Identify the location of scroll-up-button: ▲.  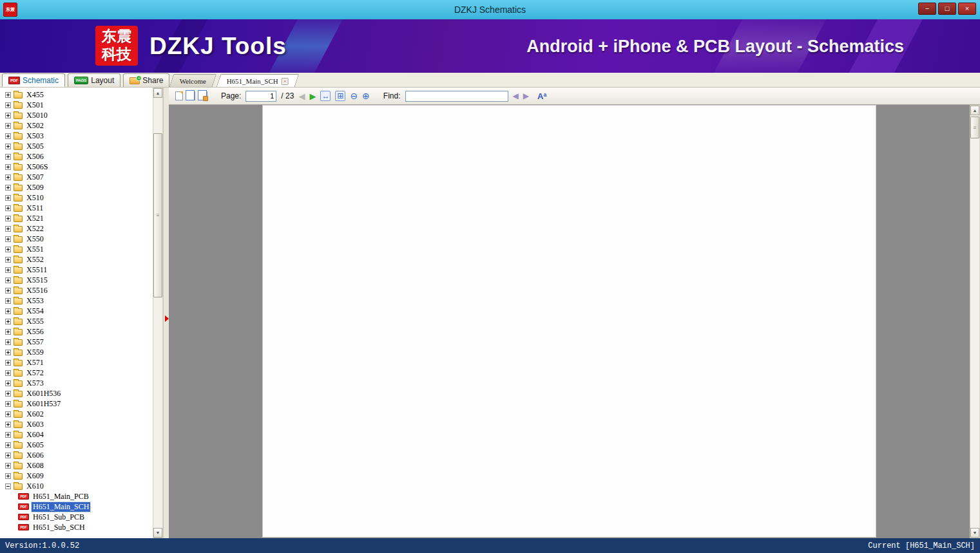
(975, 111).